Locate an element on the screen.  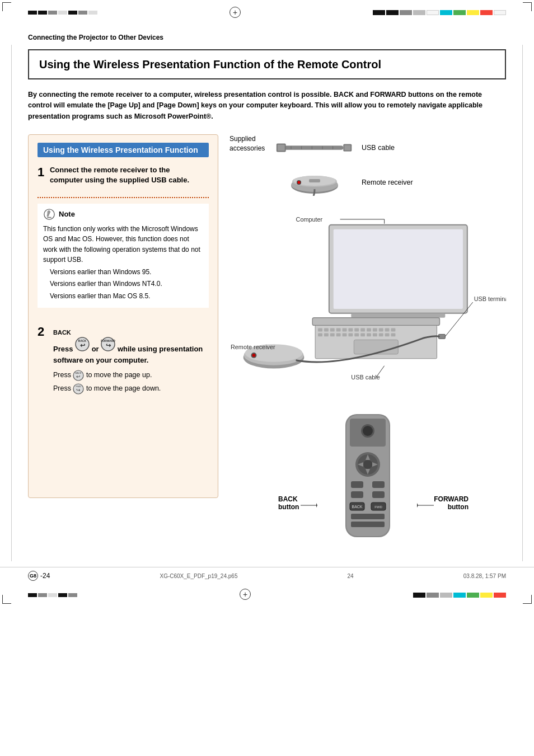
intro-paragraph: By connecting the remote receiver to a c… is located at coordinates (267, 106).